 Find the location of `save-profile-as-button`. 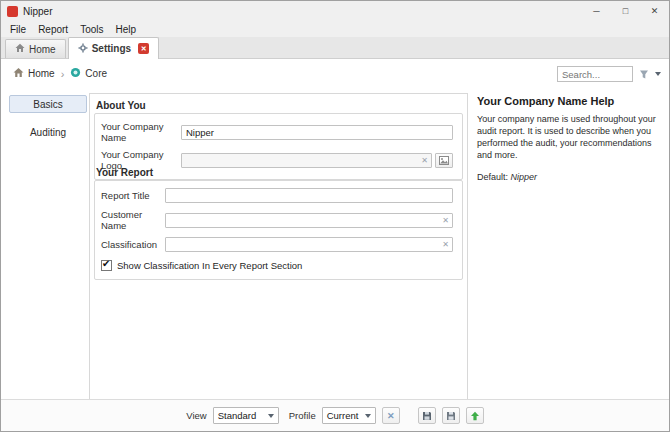

save-profile-as-button is located at coordinates (451, 416).